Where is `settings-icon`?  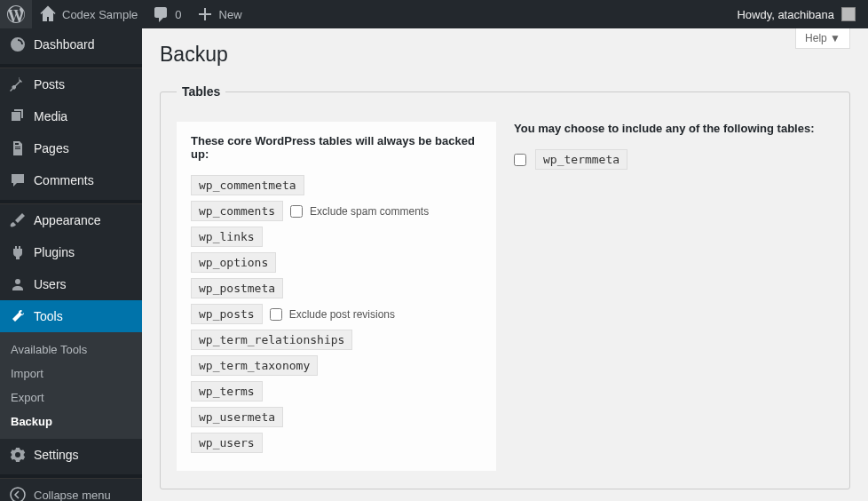
settings-icon is located at coordinates (18, 455).